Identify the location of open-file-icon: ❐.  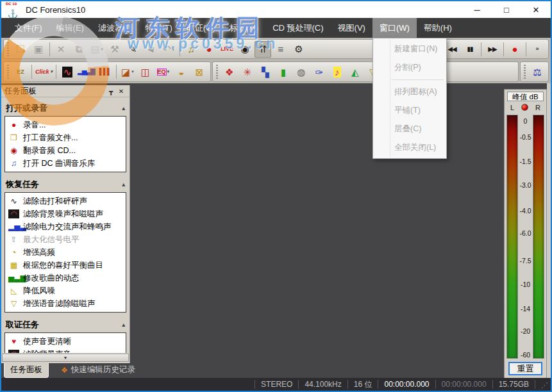
(21, 49).